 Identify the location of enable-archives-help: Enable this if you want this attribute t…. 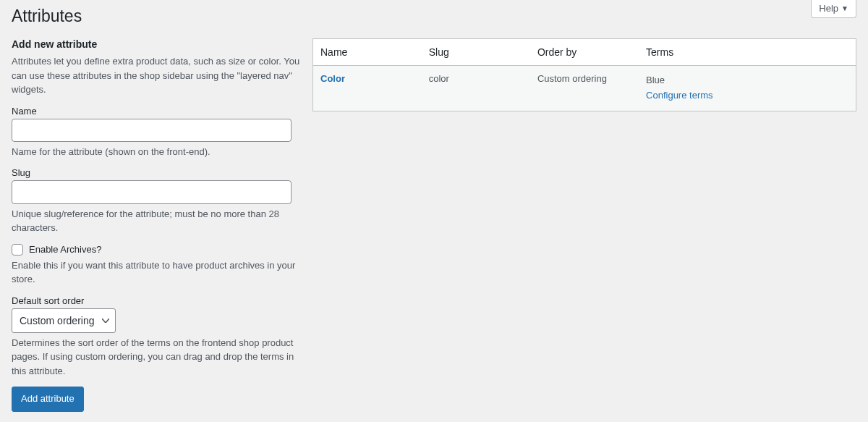
(156, 272).